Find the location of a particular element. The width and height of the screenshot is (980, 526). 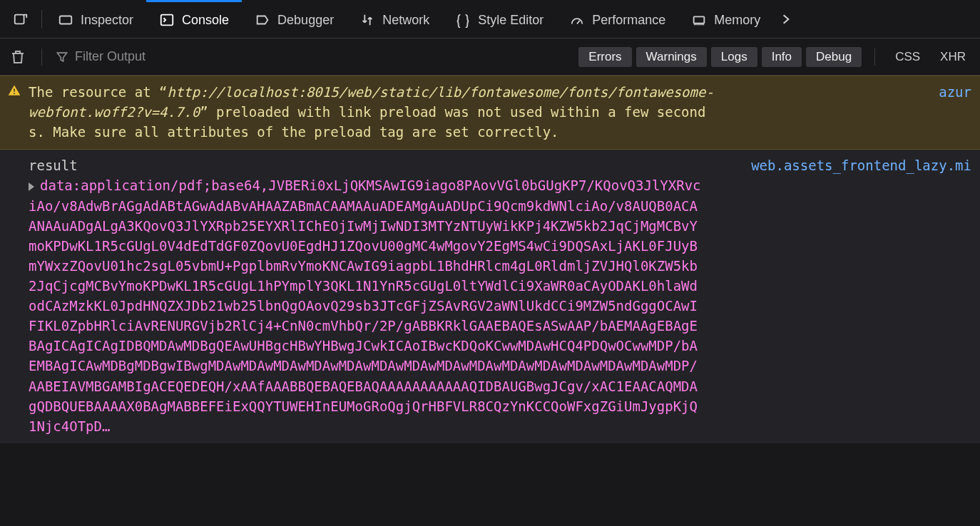

console-icon is located at coordinates (167, 20).